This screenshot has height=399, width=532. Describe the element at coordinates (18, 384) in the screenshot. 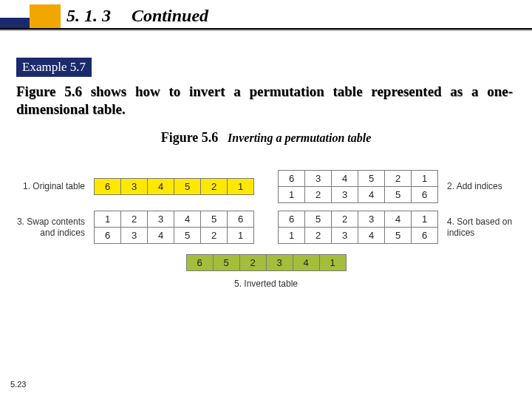

I see `page-number: 5.23` at that location.